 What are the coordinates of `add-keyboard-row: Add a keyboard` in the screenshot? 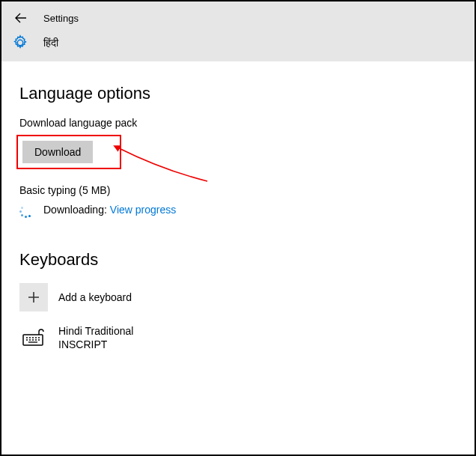 It's located at (238, 297).